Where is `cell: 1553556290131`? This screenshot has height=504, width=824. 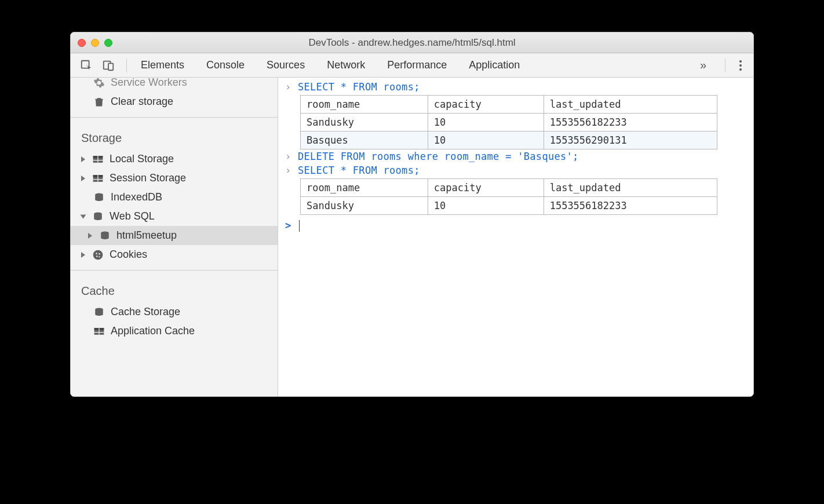 cell: 1553556290131 is located at coordinates (630, 140).